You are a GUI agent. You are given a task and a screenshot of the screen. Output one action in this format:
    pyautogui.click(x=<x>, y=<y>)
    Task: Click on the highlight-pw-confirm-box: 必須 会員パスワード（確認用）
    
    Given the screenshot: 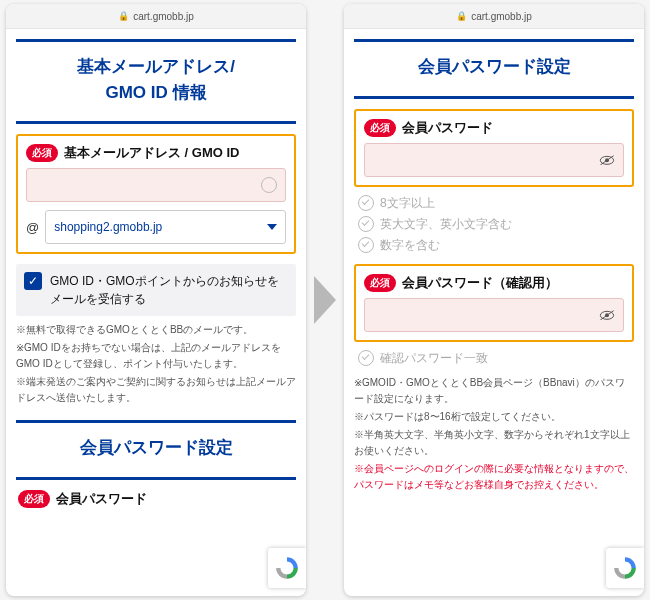 What is the action you would take?
    pyautogui.click(x=494, y=303)
    